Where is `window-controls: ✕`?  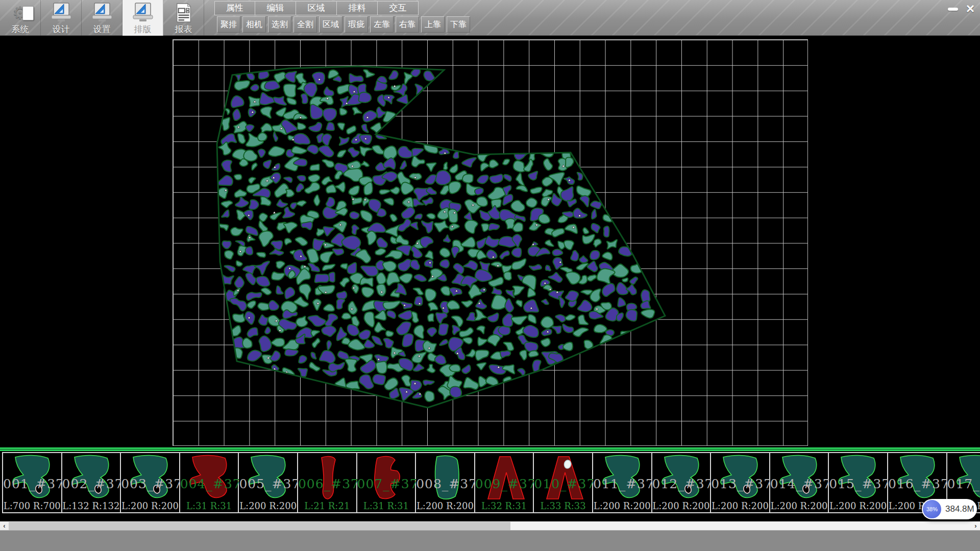
window-controls: ✕ is located at coordinates (962, 9).